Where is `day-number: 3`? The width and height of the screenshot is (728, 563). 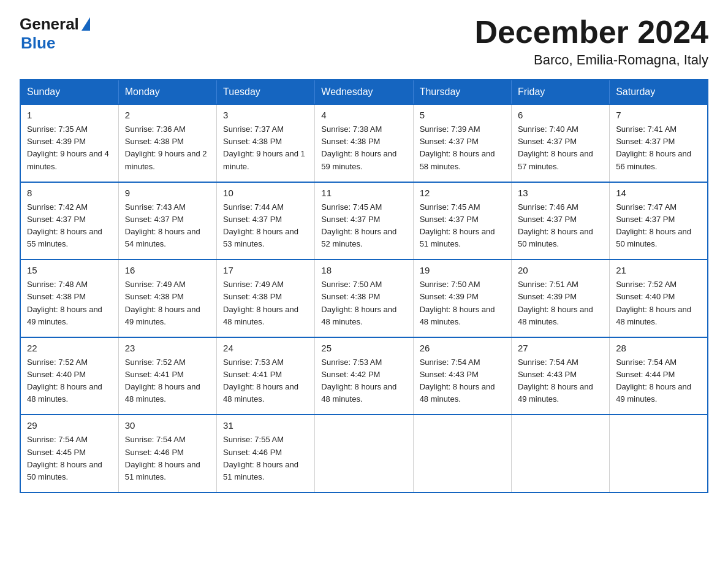 day-number: 3 is located at coordinates (266, 115).